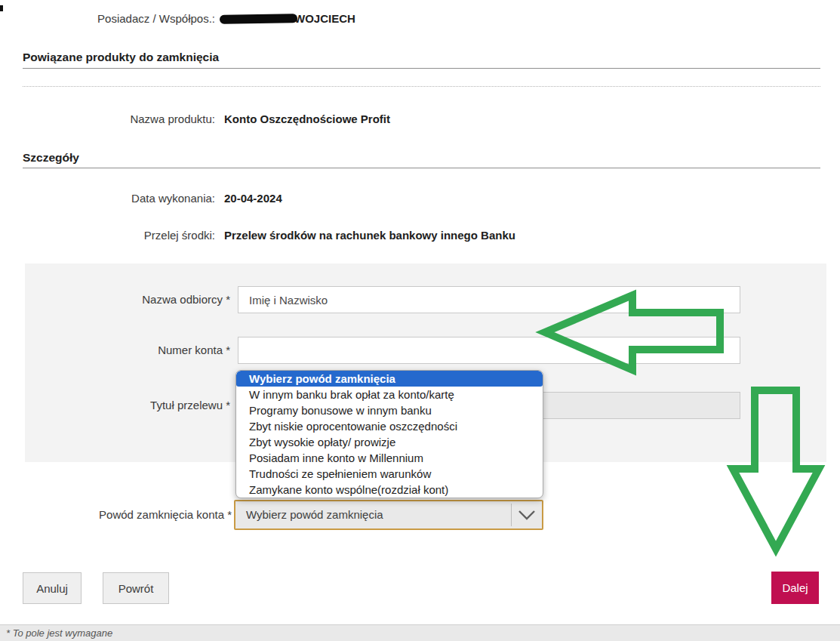  Describe the element at coordinates (136, 588) in the screenshot. I see `back-button: Powrót` at that location.